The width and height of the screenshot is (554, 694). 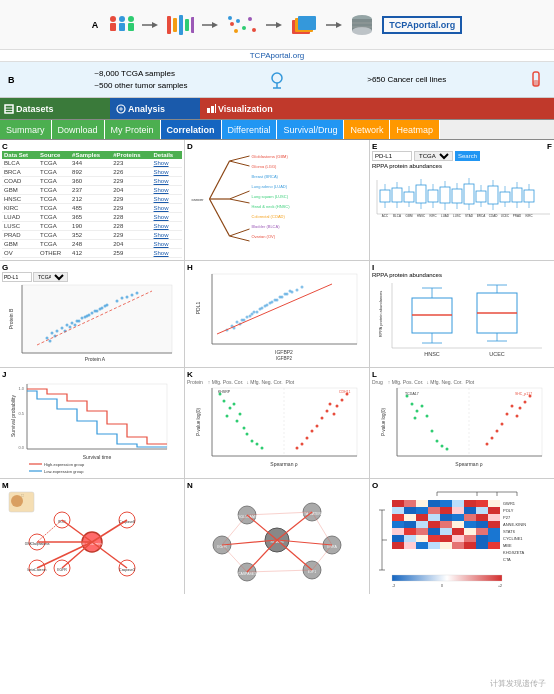 What do you see at coordinates (242, 25) in the screenshot?
I see `scatter-icon` at bounding box center [242, 25].